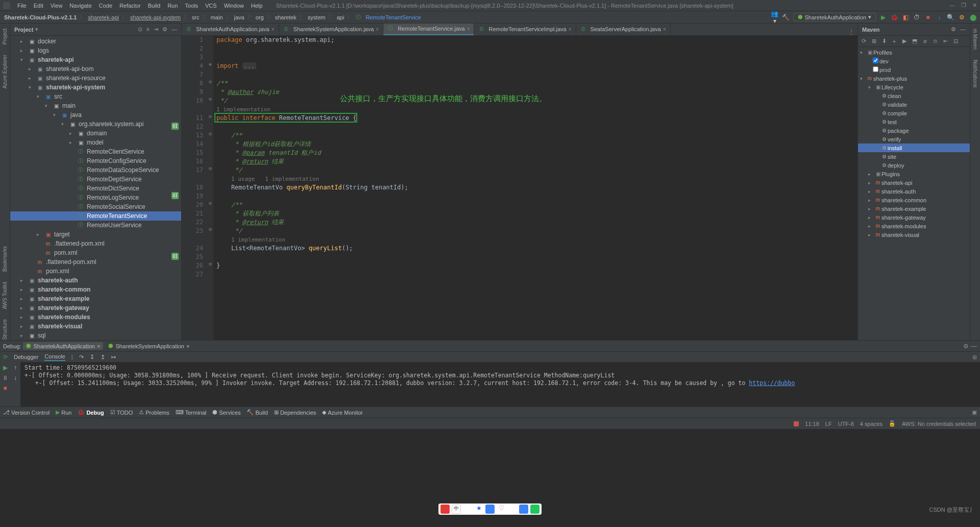  I want to click on tree-java: java, so click(76, 115).